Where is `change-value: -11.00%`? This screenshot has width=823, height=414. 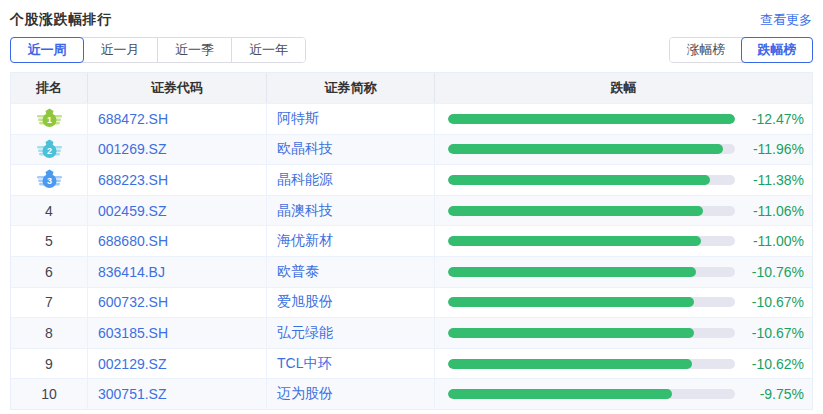
change-value: -11.00% is located at coordinates (770, 241).